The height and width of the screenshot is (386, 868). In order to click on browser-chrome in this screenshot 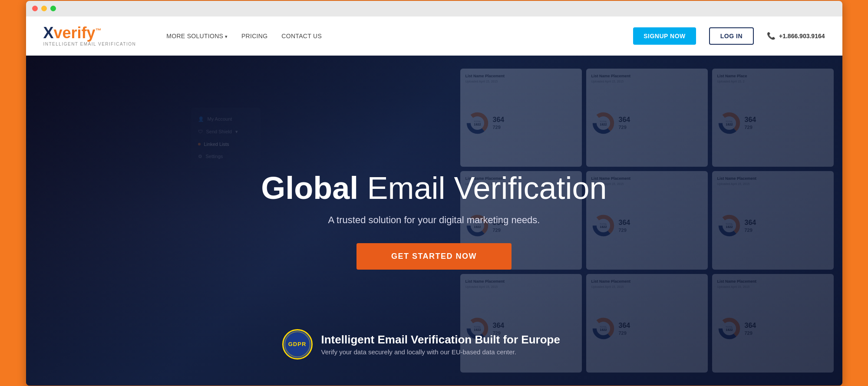, I will do `click(434, 9)`.